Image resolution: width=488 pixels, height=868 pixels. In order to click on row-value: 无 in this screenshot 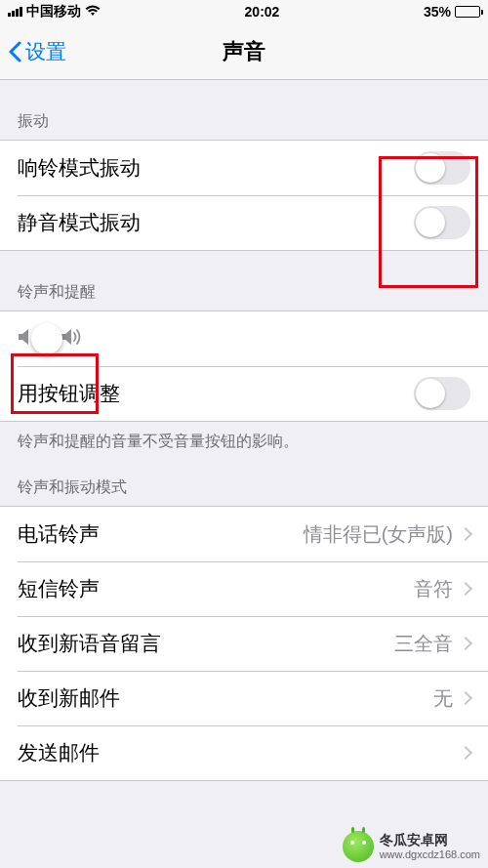, I will do `click(443, 699)`.